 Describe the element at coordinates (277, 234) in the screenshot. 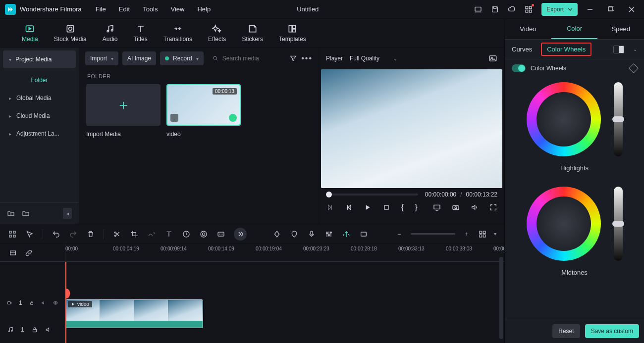

I see `keyframe-icon` at that location.